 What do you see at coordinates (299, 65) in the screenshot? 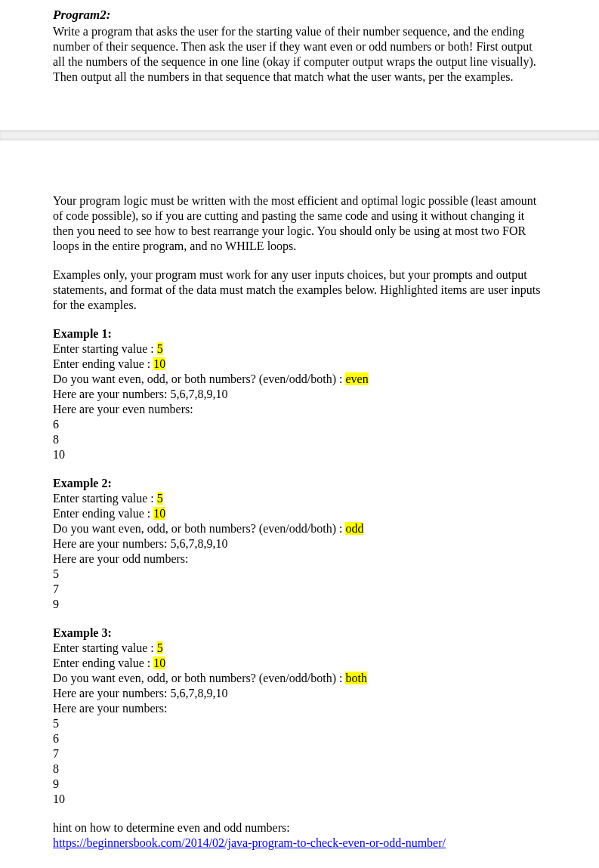
I see `top-section: Program2: Write a program that asks the …` at bounding box center [299, 65].